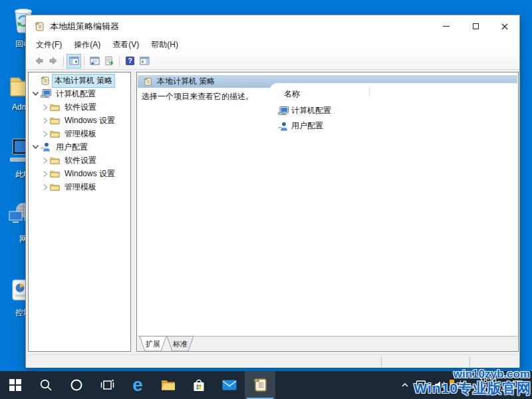 Image resolution: width=532 pixels, height=399 pixels. Describe the element at coordinates (80, 120) in the screenshot. I see `tree-item-windows-settings: Windows 设置` at that location.